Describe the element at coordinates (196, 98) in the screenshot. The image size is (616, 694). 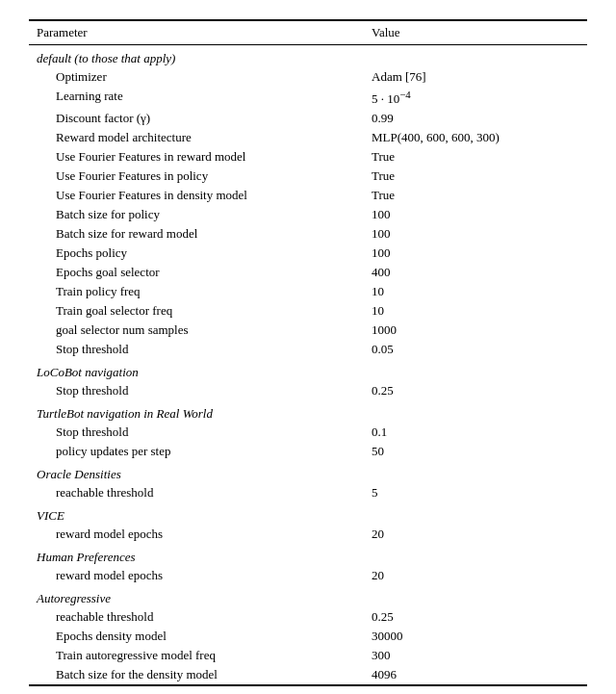
I see `param-cell: Learning rate` at that location.